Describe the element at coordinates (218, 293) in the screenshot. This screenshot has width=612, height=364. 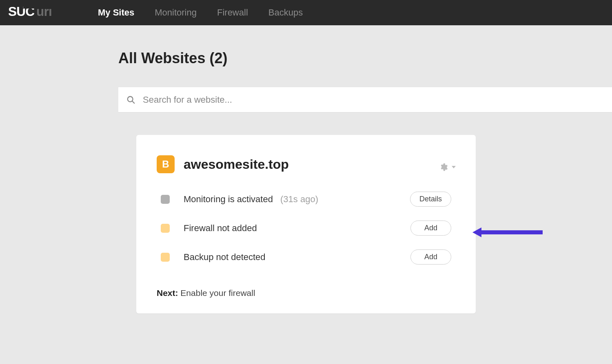
I see `next-text: Enable your firewall` at that location.